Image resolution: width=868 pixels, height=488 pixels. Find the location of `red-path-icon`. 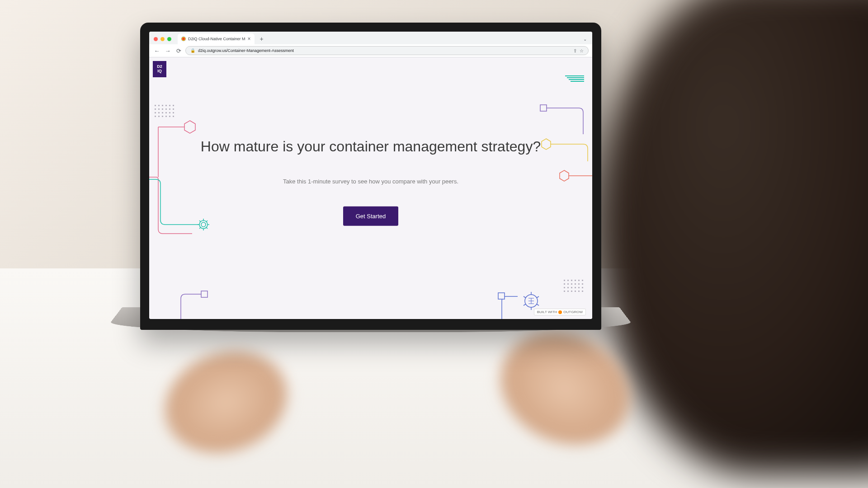

red-path-icon is located at coordinates (574, 177).